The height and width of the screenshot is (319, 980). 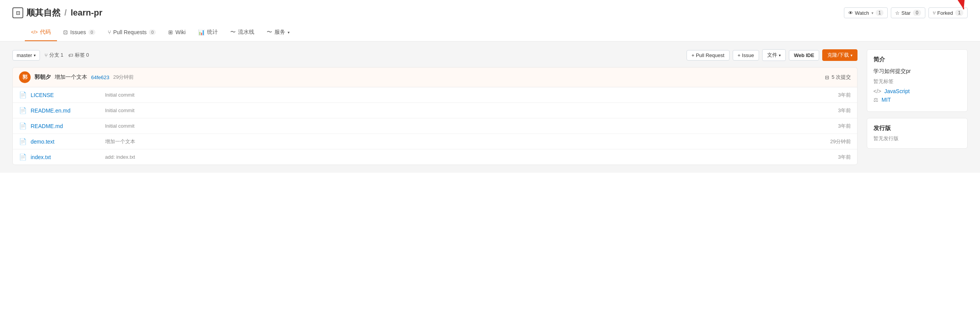 What do you see at coordinates (877, 91) in the screenshot?
I see `language-icon: </>` at bounding box center [877, 91].